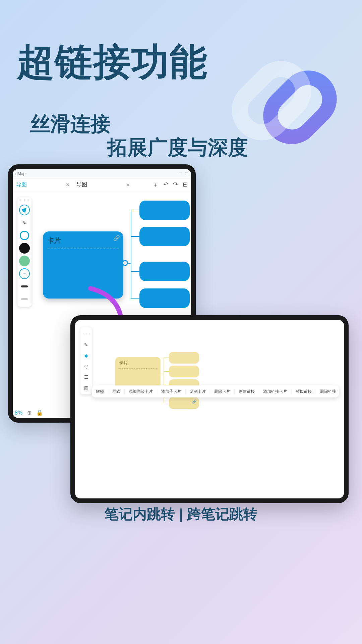 This screenshot has width=362, height=644. I want to click on ctx-item-delete-link: 删除链接, so click(327, 392).